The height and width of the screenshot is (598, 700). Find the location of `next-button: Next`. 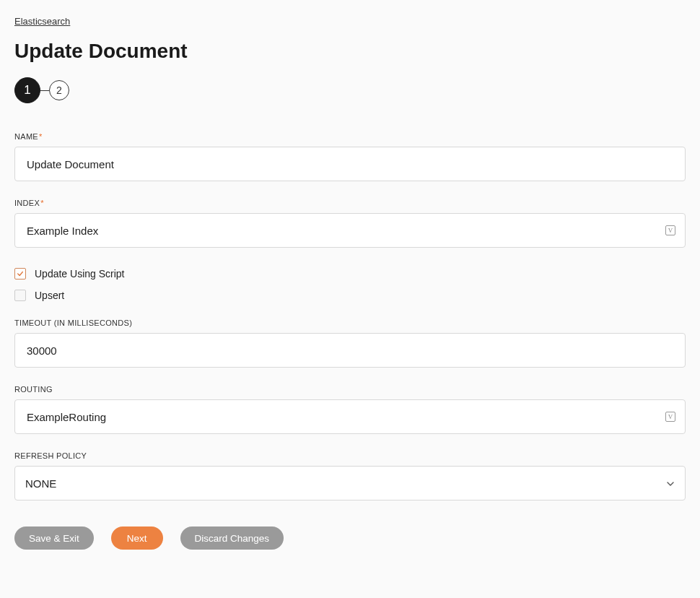

next-button: Next is located at coordinates (137, 538).